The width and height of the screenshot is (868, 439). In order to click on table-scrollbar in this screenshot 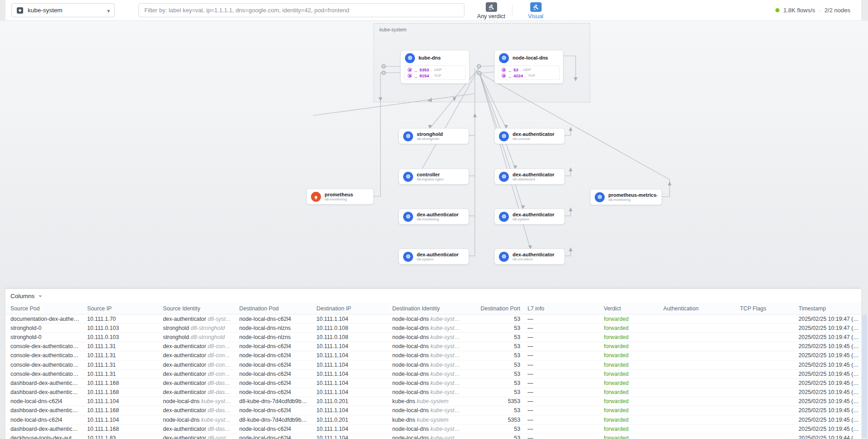, I will do `click(864, 376)`.